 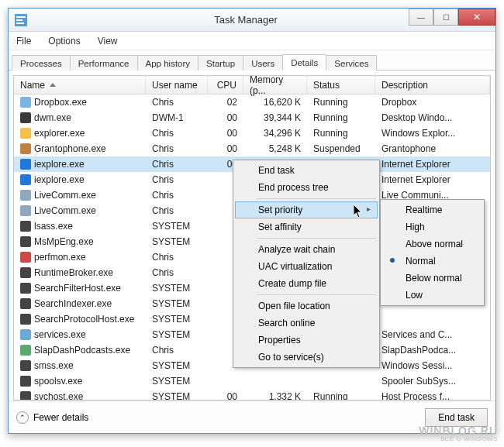 I want to click on menu-options: Options, so click(x=64, y=41).